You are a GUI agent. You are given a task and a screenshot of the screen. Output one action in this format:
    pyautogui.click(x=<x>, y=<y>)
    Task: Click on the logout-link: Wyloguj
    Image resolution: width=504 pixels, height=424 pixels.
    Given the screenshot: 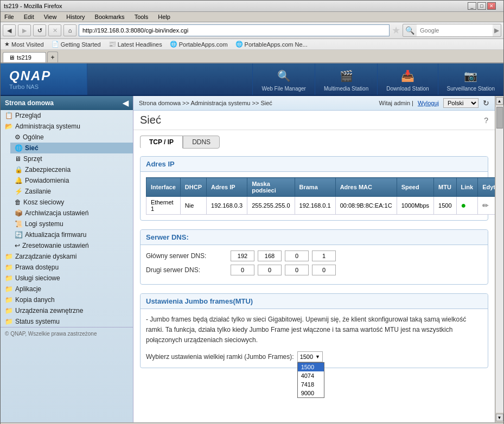 What is the action you would take?
    pyautogui.click(x=429, y=103)
    